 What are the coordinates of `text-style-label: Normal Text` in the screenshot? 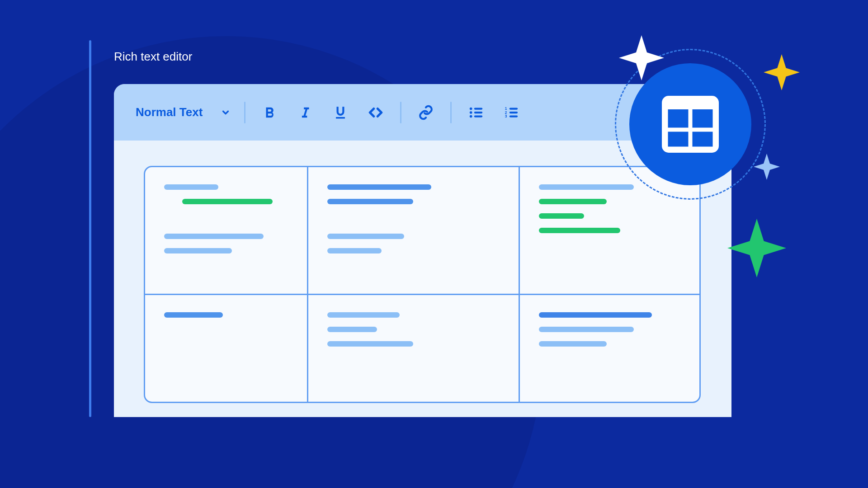 It's located at (169, 112).